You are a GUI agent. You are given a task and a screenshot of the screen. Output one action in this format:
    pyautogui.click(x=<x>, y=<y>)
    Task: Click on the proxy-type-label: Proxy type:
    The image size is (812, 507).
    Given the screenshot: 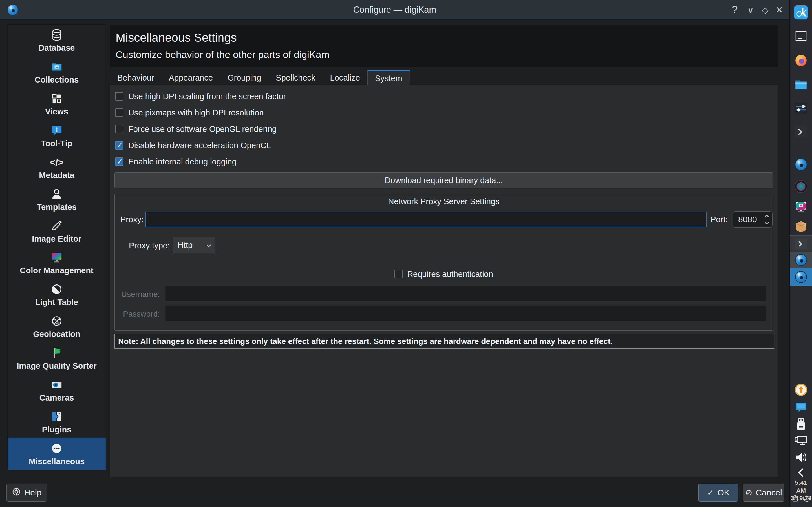 What is the action you would take?
    pyautogui.click(x=149, y=246)
    